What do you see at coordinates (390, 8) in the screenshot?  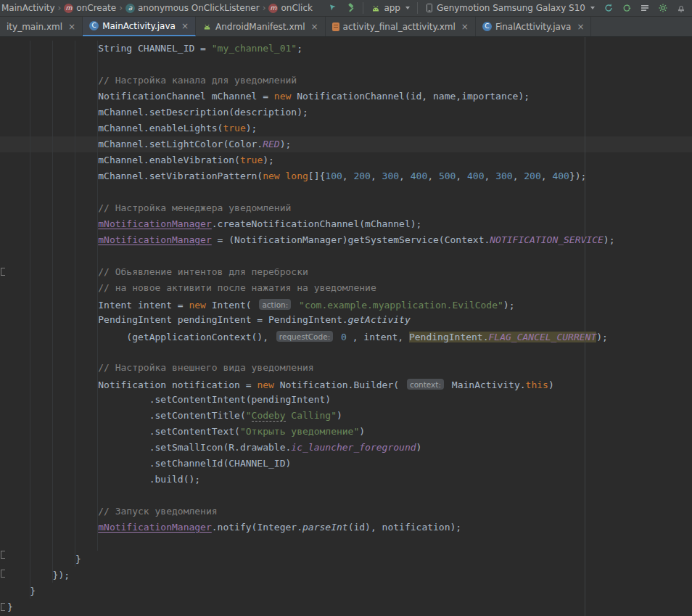 I see `run-configuration-selector: app` at bounding box center [390, 8].